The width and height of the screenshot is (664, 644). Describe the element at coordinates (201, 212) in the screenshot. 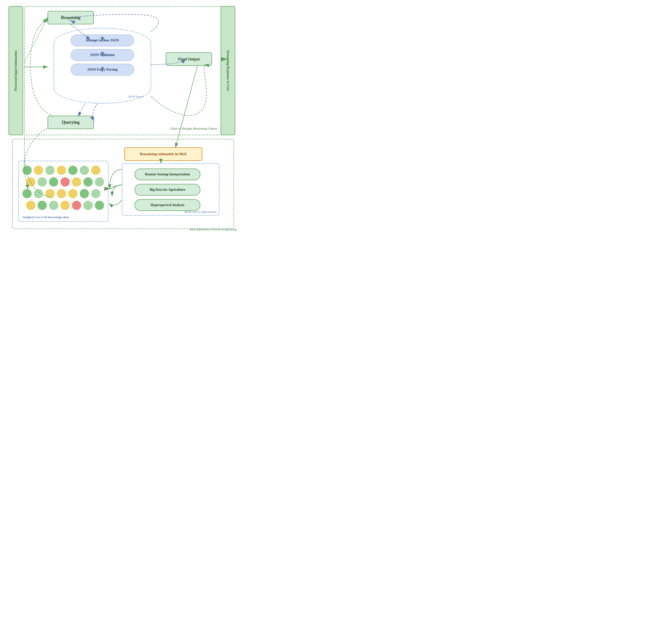

I see `multisource-label: Multi-source Information` at that location.